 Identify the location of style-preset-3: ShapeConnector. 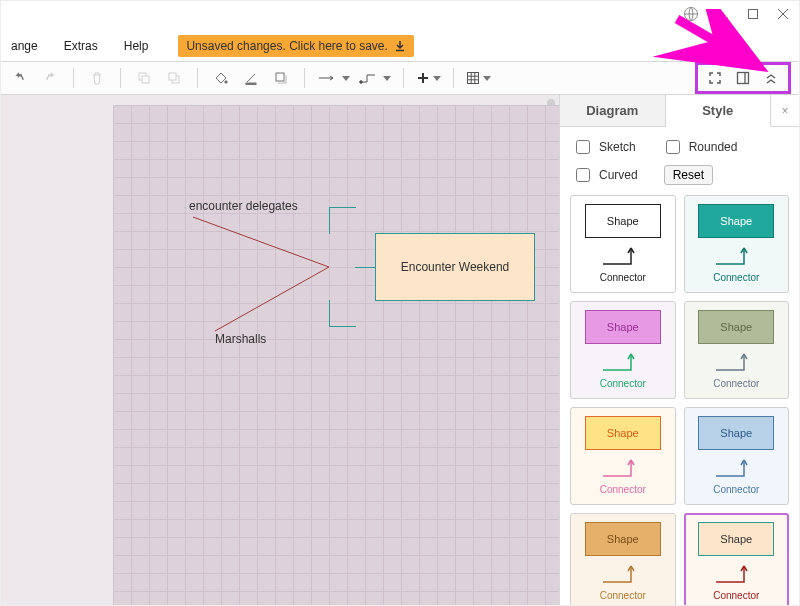
(737, 350).